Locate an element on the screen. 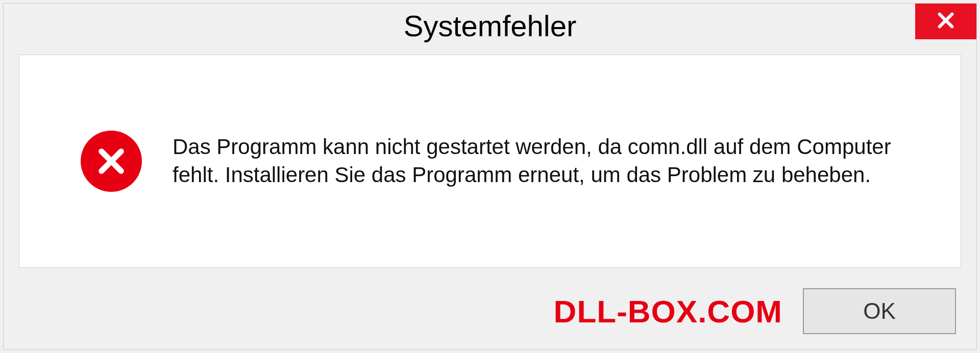 Image resolution: width=980 pixels, height=353 pixels. watermark-text: DLL-BOX.COM is located at coordinates (668, 311).